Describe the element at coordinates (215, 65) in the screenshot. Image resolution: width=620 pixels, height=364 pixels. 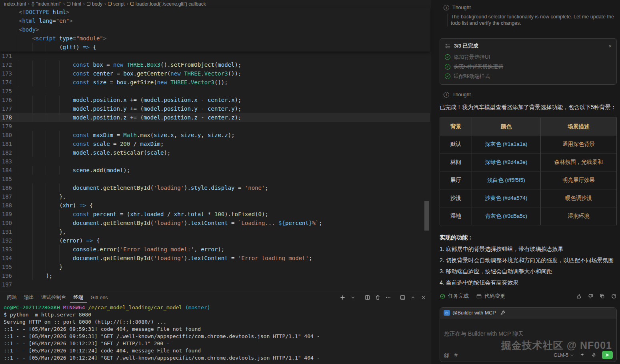
I see `code-line: 172const box = new THREE.Box3().setFromO…` at that location.